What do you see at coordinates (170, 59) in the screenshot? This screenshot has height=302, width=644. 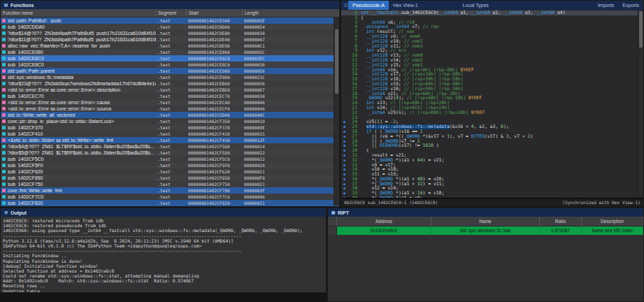 I see `function-row: sub_1402CE6C0.text00000001402CE6C0000003…` at bounding box center [170, 59].